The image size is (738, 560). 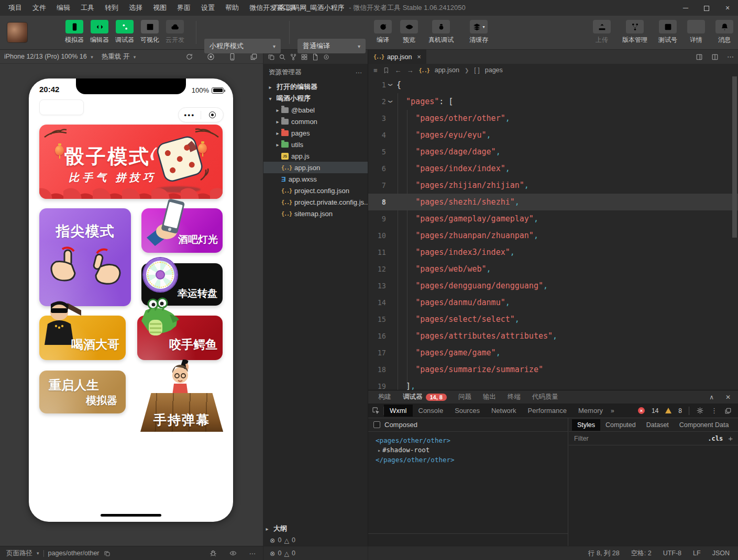 What do you see at coordinates (233, 57) in the screenshot?
I see `device-frame-icon` at bounding box center [233, 57].